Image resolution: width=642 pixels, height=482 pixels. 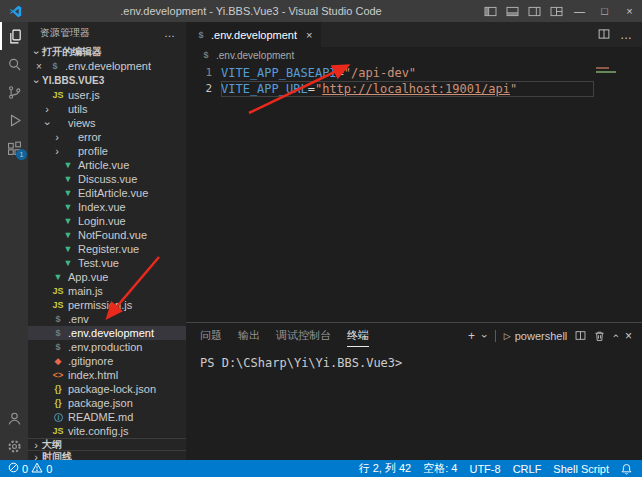 What do you see at coordinates (58, 319) in the screenshot?
I see `env-file-icon: $` at bounding box center [58, 319].